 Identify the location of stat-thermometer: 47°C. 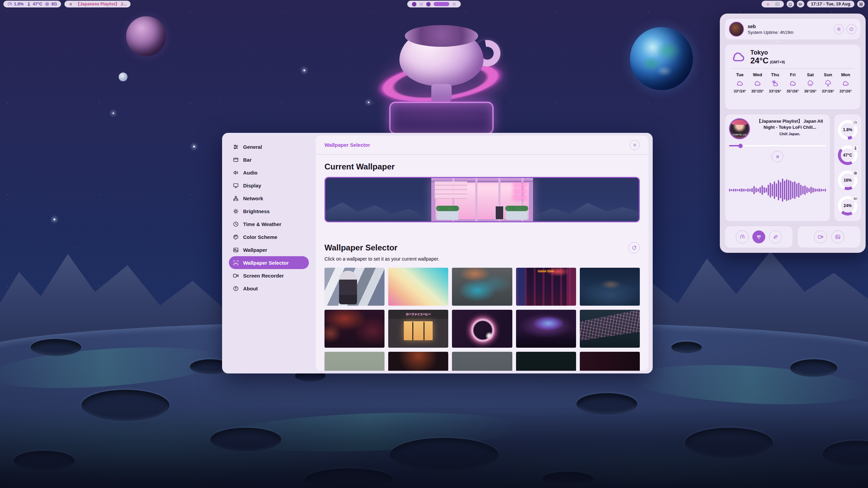
(35, 4).